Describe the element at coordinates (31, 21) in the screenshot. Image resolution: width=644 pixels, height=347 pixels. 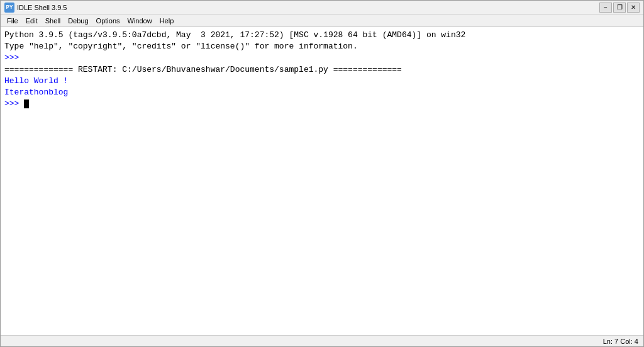
I see `menu-edit: Edit` at that location.